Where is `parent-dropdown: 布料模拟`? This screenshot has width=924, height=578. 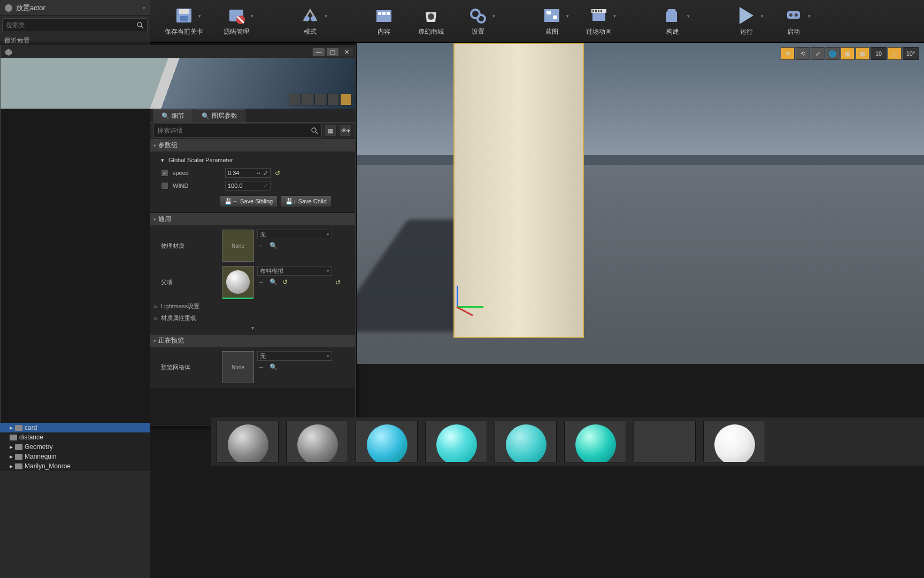 parent-dropdown: 布料模拟 is located at coordinates (295, 271).